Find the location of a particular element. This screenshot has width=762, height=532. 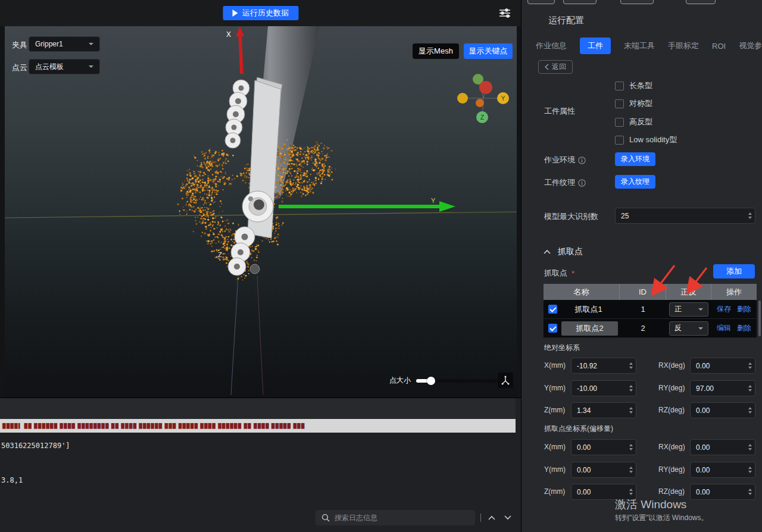

fixture-select: Gripper1 is located at coordinates (64, 44).